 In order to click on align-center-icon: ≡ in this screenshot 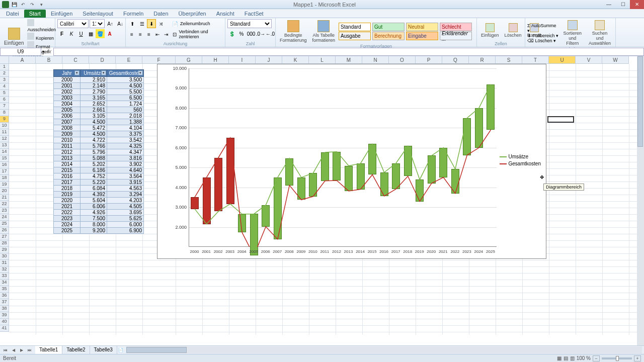, I will do `click(140, 34)`.